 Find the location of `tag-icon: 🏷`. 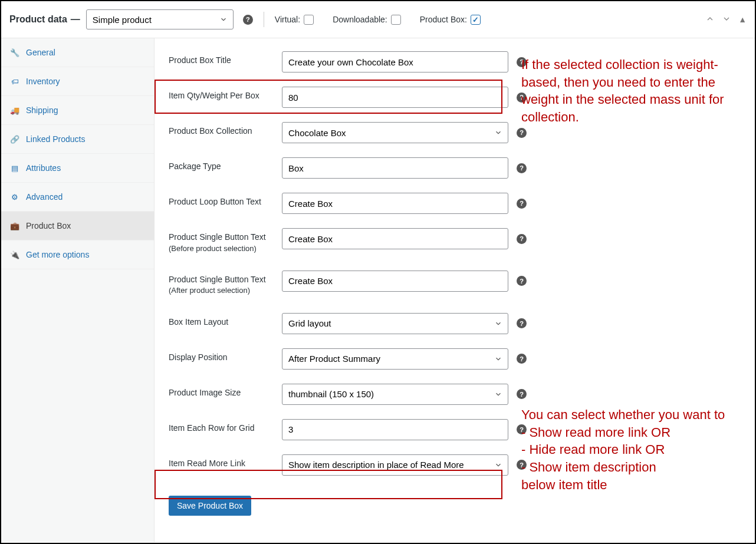

tag-icon: 🏷 is located at coordinates (15, 81).